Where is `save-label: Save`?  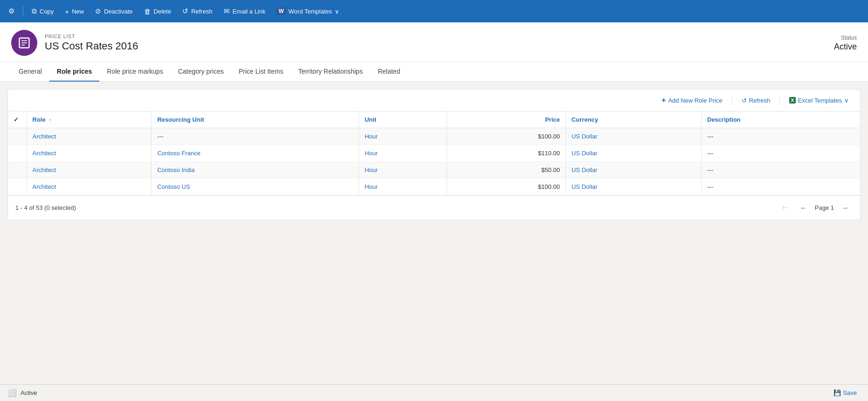
save-label: Save is located at coordinates (850, 393).